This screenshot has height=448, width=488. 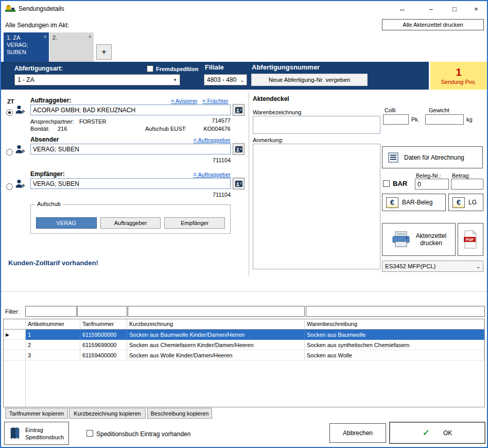 What do you see at coordinates (10, 101) in the screenshot?
I see `zt-label: ZT` at bounding box center [10, 101].